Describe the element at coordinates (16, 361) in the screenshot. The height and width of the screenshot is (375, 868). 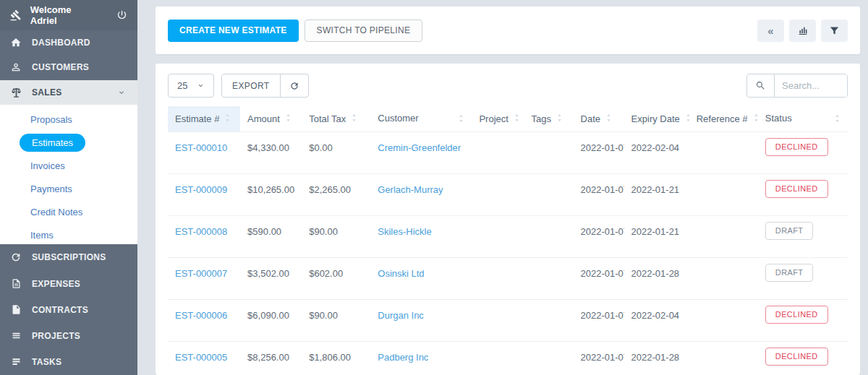
I see `list-icon` at that location.